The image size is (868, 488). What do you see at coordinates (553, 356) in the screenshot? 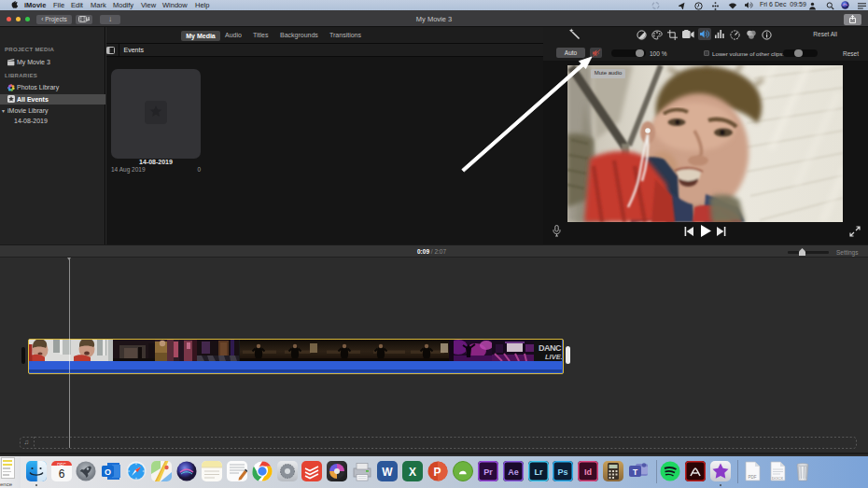
I see `svg-text: LIVE.` at bounding box center [553, 356].